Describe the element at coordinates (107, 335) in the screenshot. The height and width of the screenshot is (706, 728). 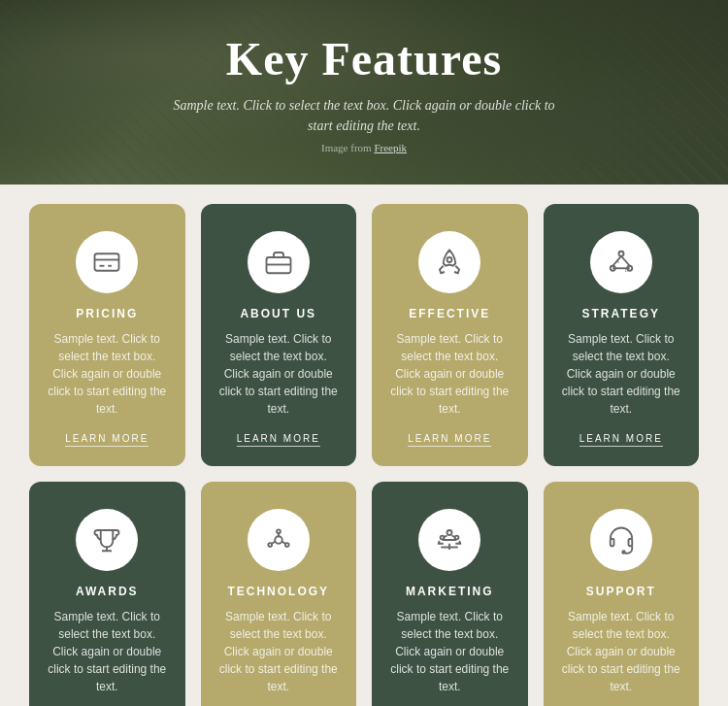
I see `card-pricing: PRICING Sample text. Click to select the…` at that location.